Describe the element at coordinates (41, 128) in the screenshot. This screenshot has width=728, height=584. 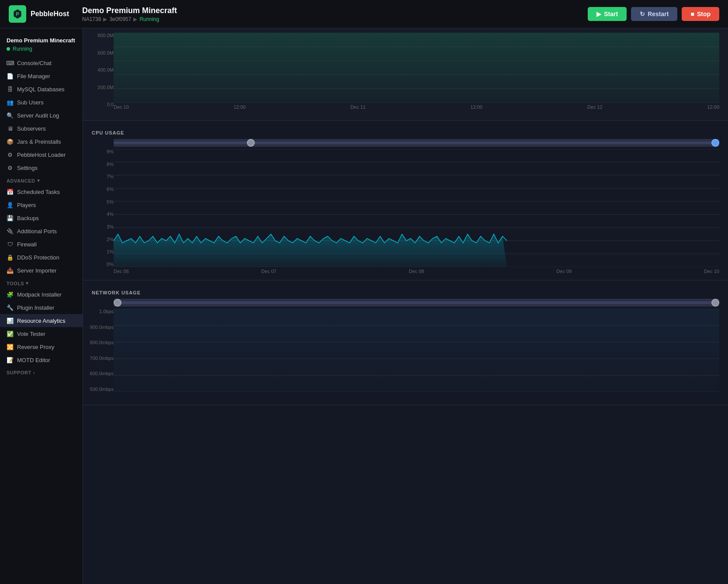
I see `sidebar-item-subservers: 🖥 Subservers` at that location.